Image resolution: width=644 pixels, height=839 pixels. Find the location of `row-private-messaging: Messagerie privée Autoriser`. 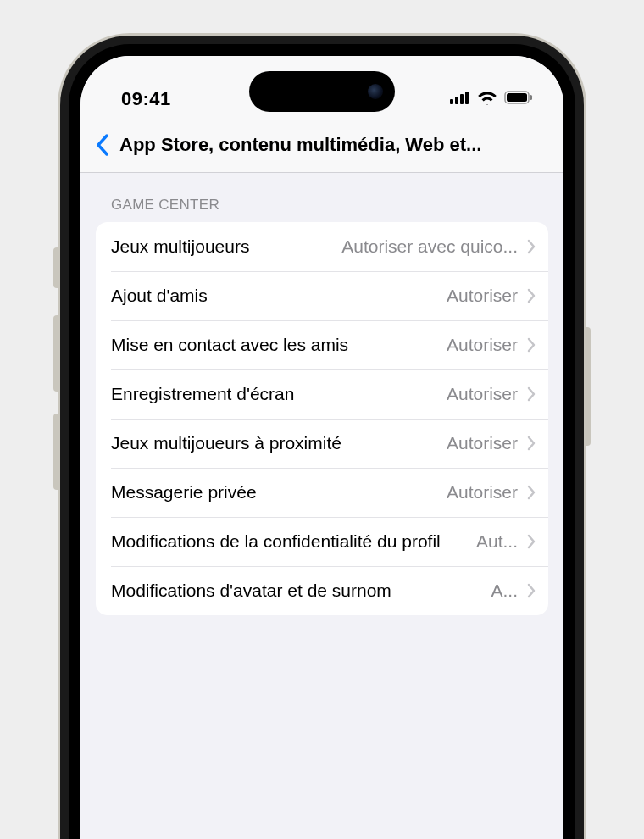

row-private-messaging: Messagerie privée Autoriser is located at coordinates (322, 492).